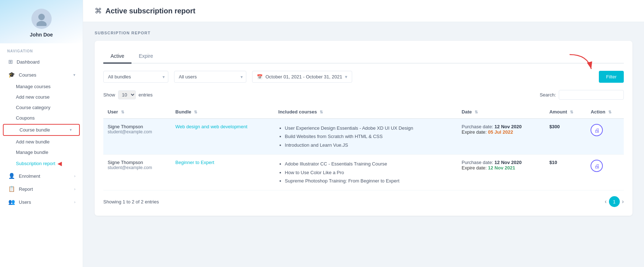  I want to click on sidebar-item-manage-bundle: Manage bundle, so click(41, 152).